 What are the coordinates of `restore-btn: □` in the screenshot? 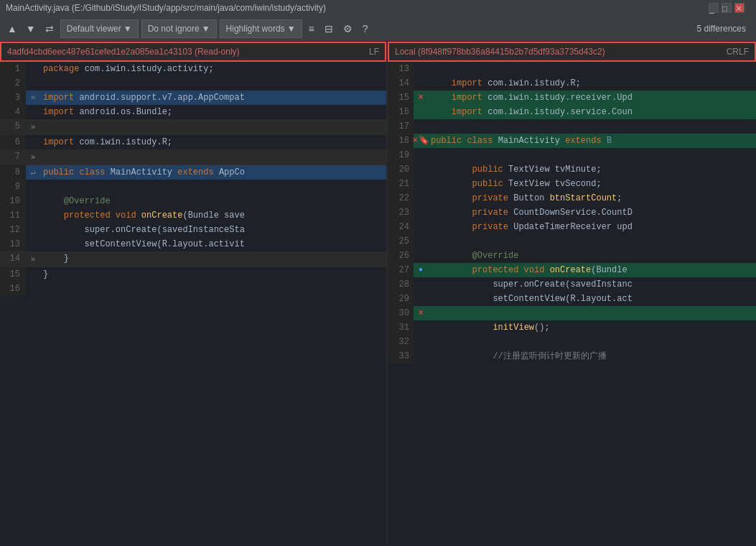 It's located at (727, 8).